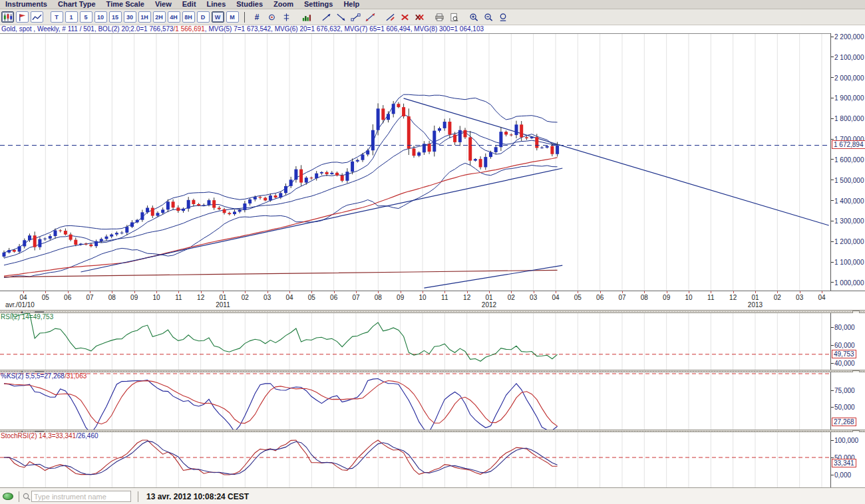  What do you see at coordinates (326, 17) in the screenshot?
I see `trendline-tool` at bounding box center [326, 17].